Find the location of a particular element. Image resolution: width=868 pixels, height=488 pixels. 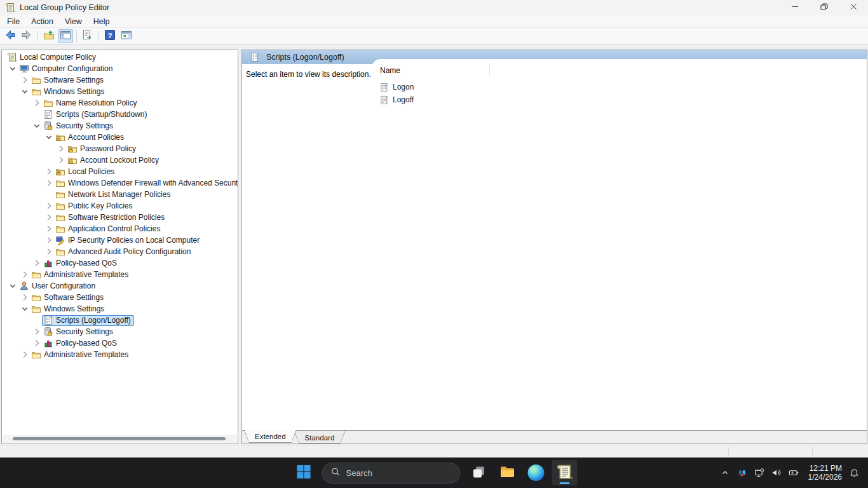

close-button is located at coordinates (853, 8).